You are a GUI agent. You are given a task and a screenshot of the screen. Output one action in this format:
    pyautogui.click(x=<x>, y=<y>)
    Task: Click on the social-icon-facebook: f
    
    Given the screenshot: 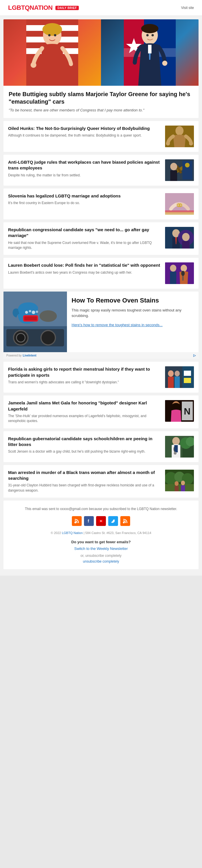 What is the action you would take?
    pyautogui.click(x=89, y=521)
    